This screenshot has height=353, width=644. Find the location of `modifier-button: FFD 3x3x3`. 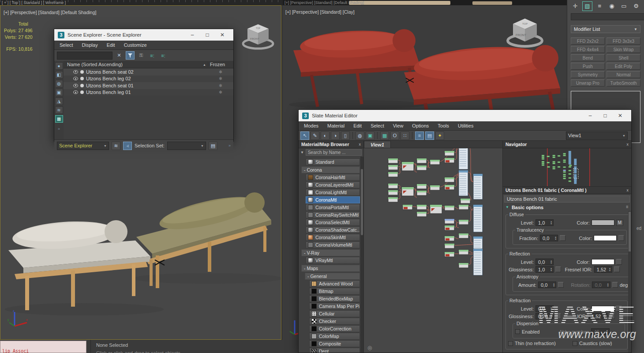

modifier-button: FFD 3x3x3 is located at coordinates (624, 41).